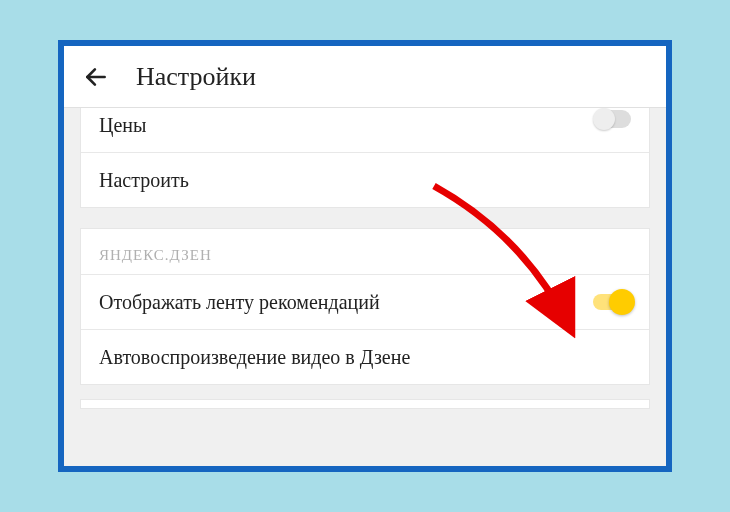  What do you see at coordinates (196, 77) in the screenshot?
I see `page-title: Настройки` at bounding box center [196, 77].